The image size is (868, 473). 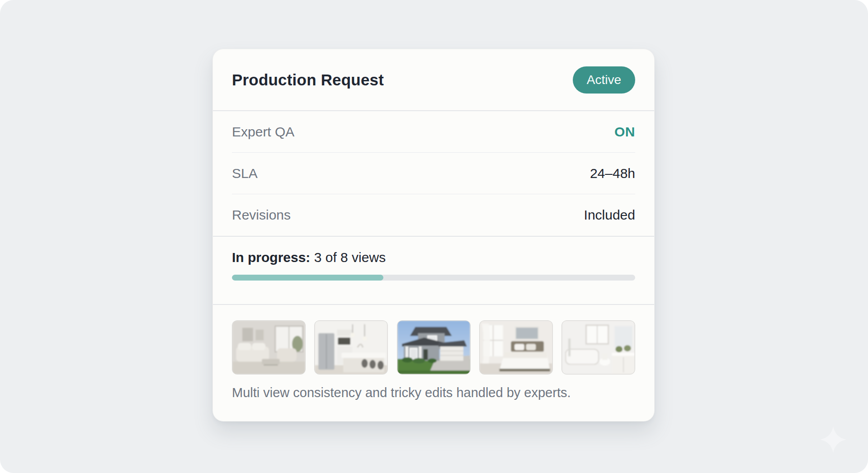 What do you see at coordinates (599, 347) in the screenshot?
I see `bathroom-photo` at bounding box center [599, 347].